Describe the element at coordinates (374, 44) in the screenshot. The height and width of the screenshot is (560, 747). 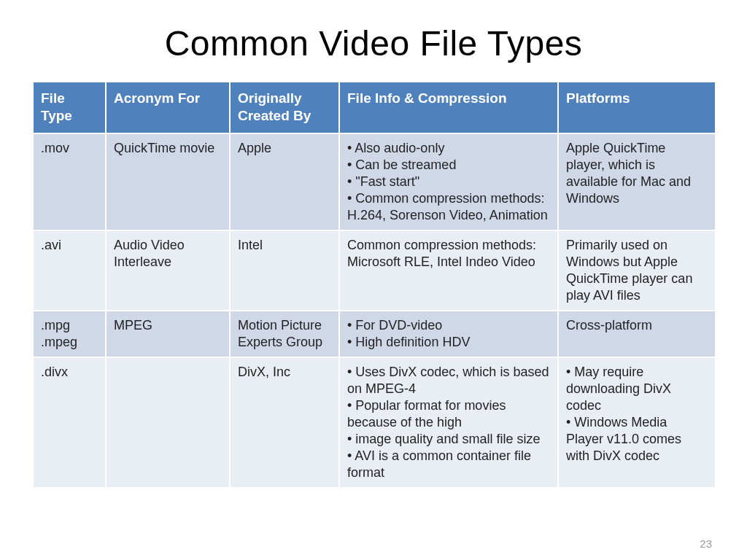
I see `slide-title: Common Video File Types` at that location.